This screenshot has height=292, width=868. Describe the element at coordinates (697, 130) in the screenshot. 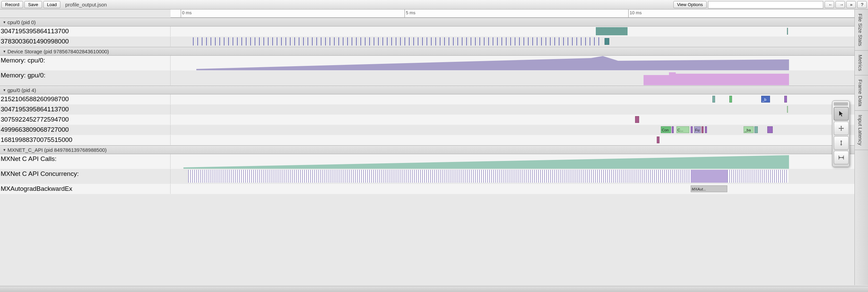

I see `event-block: Fu` at that location.